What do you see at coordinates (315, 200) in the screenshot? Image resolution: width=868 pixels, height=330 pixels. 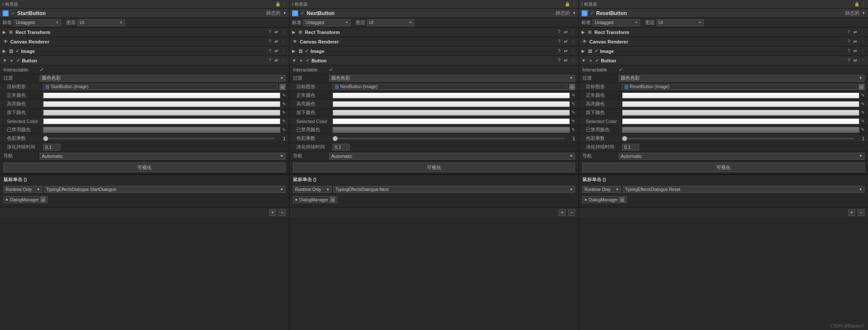 I see `object-ref: ■ DialogManager ◎` at bounding box center [315, 200].